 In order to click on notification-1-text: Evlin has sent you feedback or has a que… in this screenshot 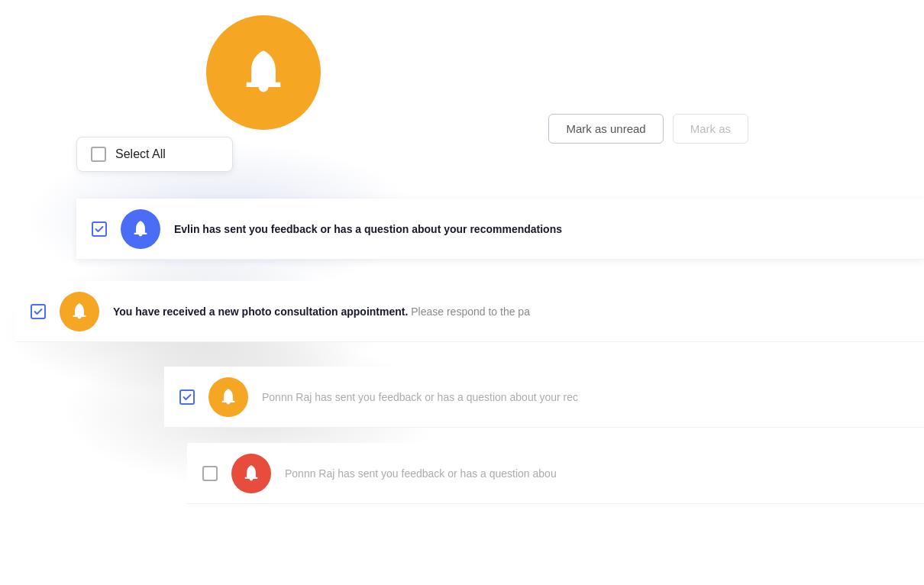, I will do `click(541, 229)`.